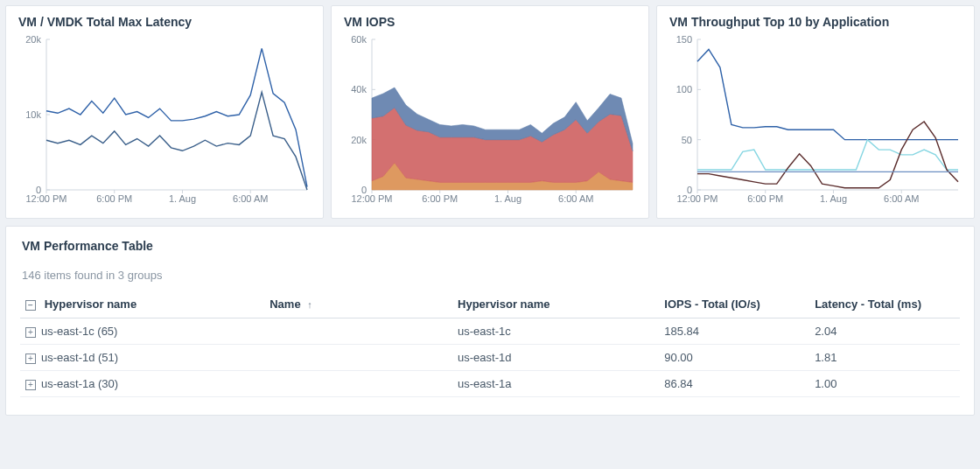 This screenshot has width=980, height=469. Describe the element at coordinates (359, 304) in the screenshot. I see `col-name: Name ↑` at that location.